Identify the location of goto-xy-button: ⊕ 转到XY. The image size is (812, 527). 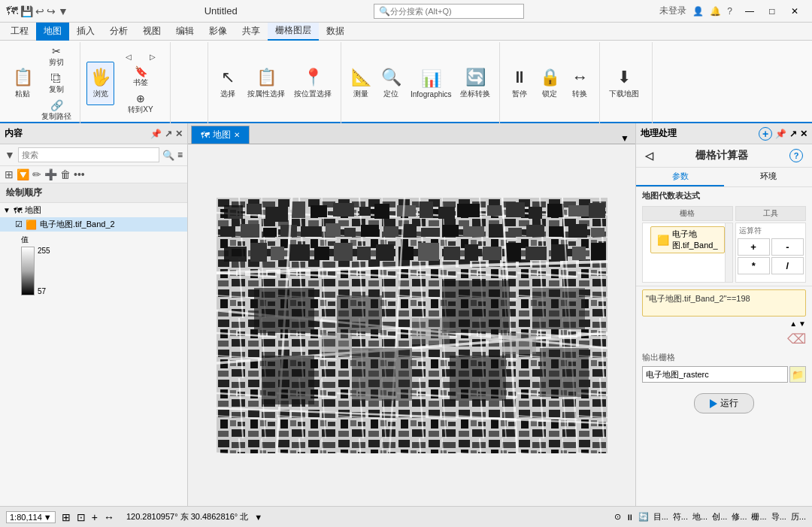
(140, 104).